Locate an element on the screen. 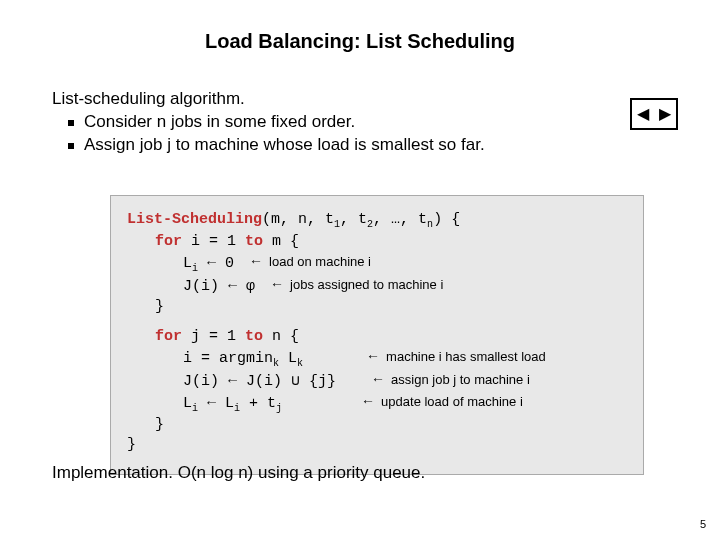 The height and width of the screenshot is (540, 720). annotation: machine i has smallest load is located at coordinates (466, 356).